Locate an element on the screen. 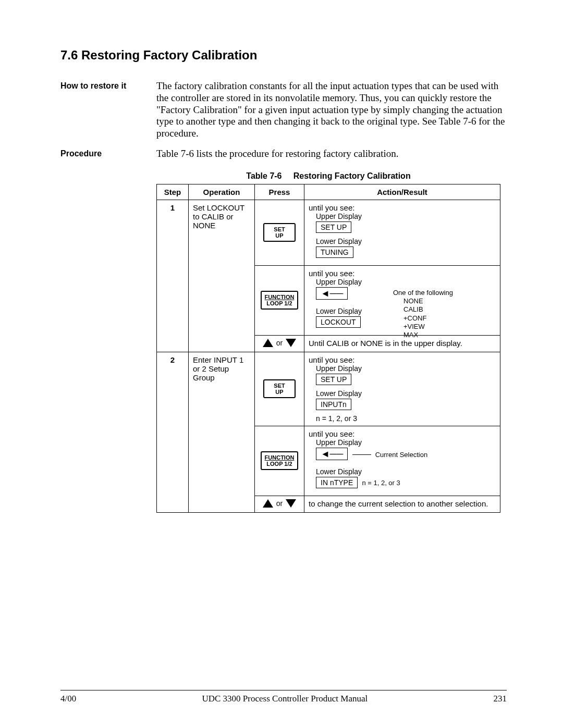 This screenshot has height=728, width=563. side-label-howto: How to restore it is located at coordinates (108, 110).